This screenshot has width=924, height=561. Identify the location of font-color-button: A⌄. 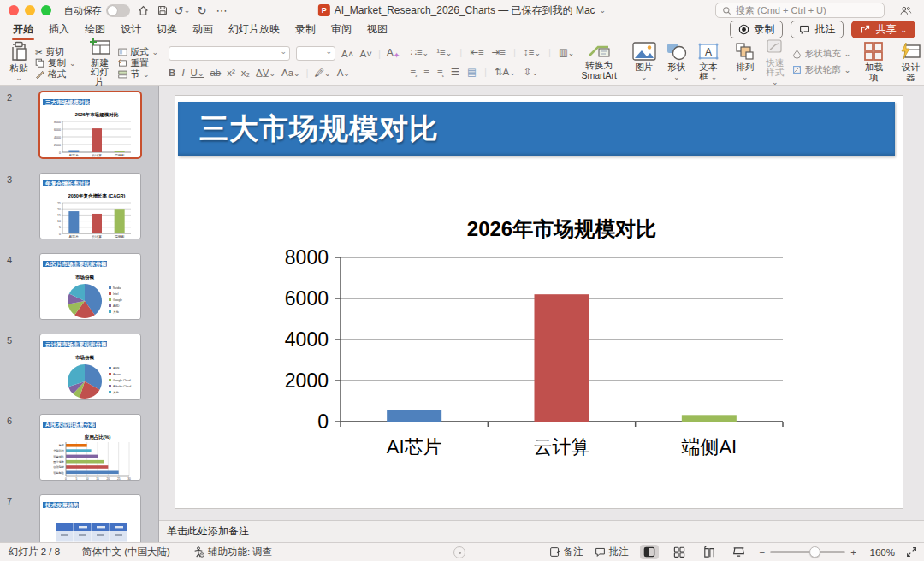
(344, 73).